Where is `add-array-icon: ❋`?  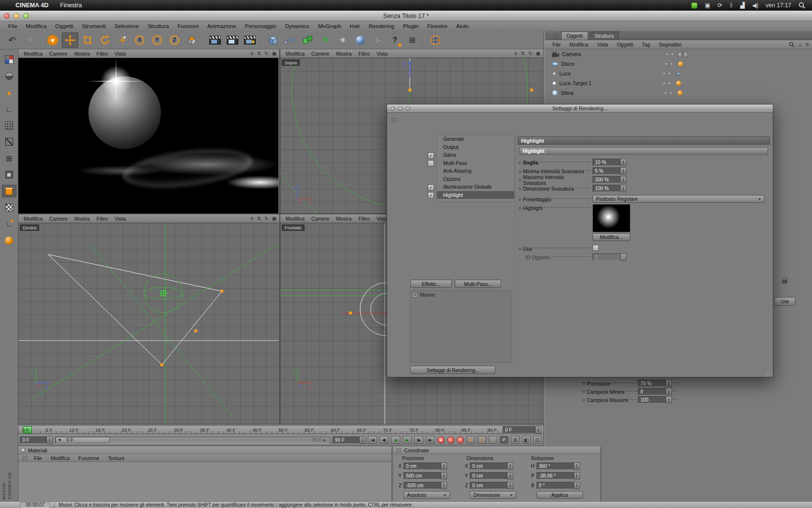
add-array-icon: ❋ is located at coordinates (325, 40).